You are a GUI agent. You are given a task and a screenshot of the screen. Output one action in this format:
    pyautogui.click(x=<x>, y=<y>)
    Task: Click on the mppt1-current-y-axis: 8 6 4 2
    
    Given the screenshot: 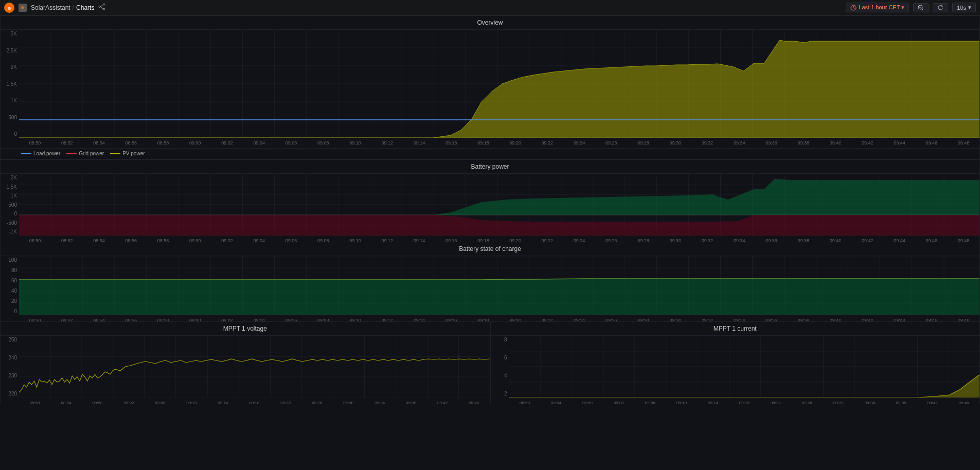 What is the action you would take?
    pyautogui.click(x=500, y=367)
    